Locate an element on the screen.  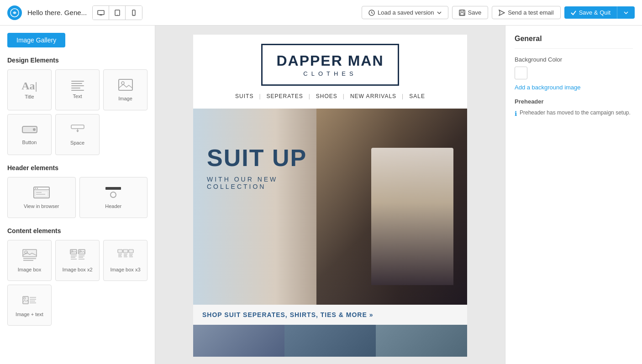
brand-name: DAPPER MAN is located at coordinates (330, 61).